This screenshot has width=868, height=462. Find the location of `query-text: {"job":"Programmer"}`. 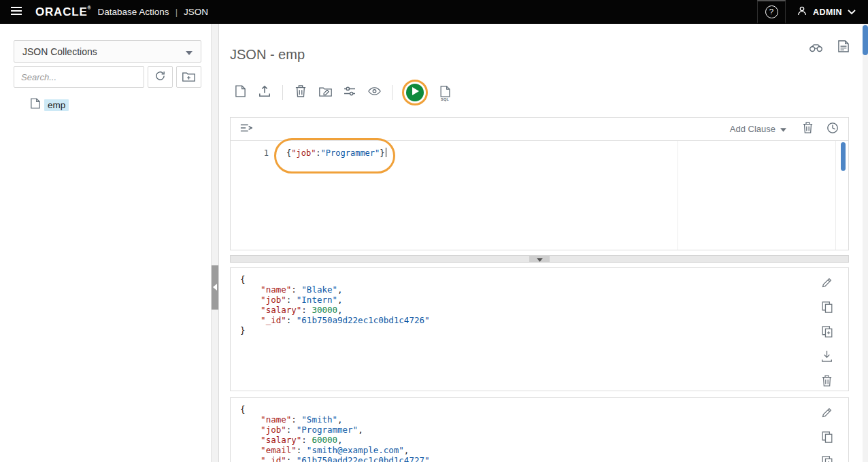

query-text: {"job":"Programmer"} is located at coordinates (336, 195).